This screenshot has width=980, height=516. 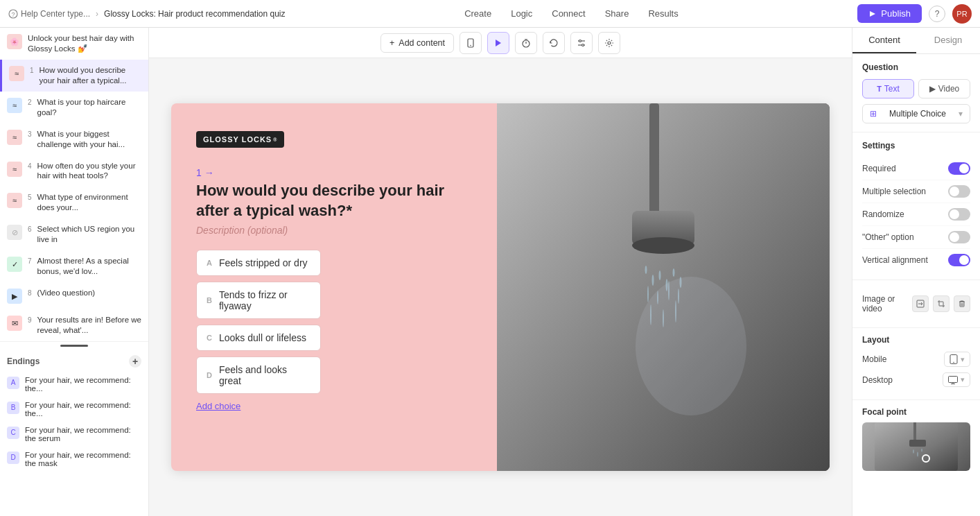 What do you see at coordinates (275, 140) in the screenshot?
I see `logo-reg: ®` at bounding box center [275, 140].